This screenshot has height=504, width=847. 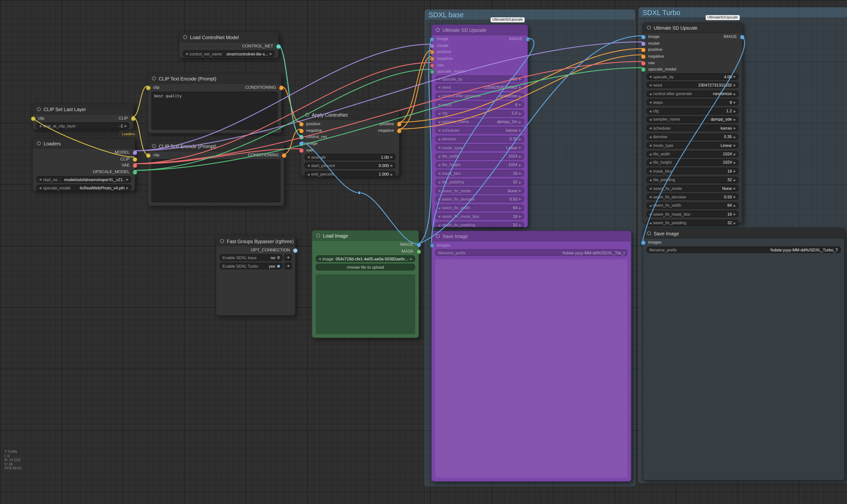 I want to click on group-header: SDXL base, so click(x=530, y=15).